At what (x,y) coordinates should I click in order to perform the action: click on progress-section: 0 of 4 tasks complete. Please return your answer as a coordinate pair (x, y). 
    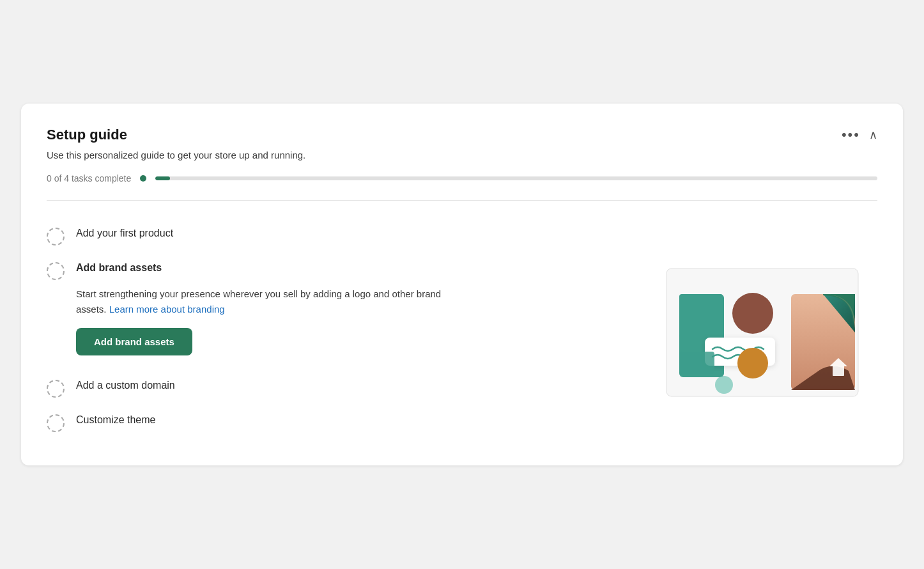
    Looking at the image, I should click on (462, 178).